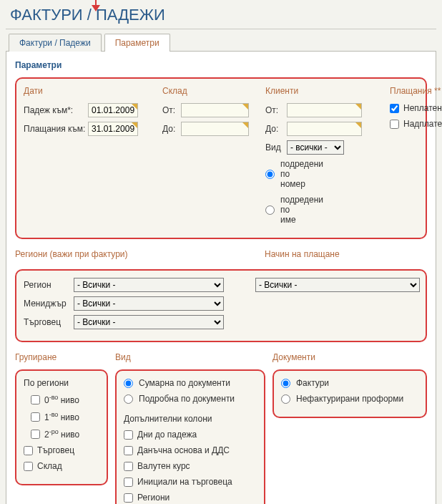  What do you see at coordinates (276, 129) in the screenshot?
I see `clients-to-label: До:` at bounding box center [276, 129].